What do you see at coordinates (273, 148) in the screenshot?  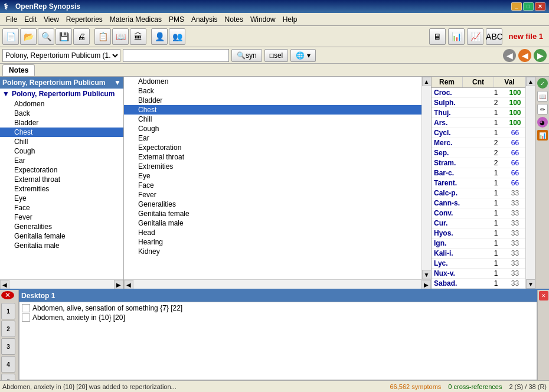 I see `mid-item-expectoration: Expectoration` at bounding box center [273, 148].